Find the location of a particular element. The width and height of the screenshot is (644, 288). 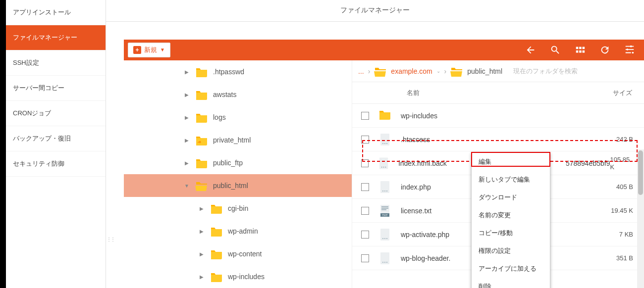

sidebar-item: ファイルマネージャー is located at coordinates (55, 38).